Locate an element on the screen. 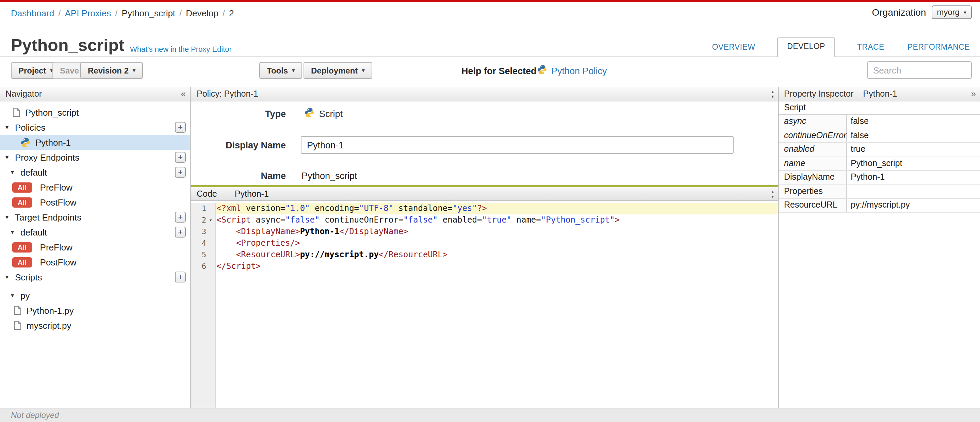 The width and height of the screenshot is (980, 422). top-accent-bar is located at coordinates (490, 1).